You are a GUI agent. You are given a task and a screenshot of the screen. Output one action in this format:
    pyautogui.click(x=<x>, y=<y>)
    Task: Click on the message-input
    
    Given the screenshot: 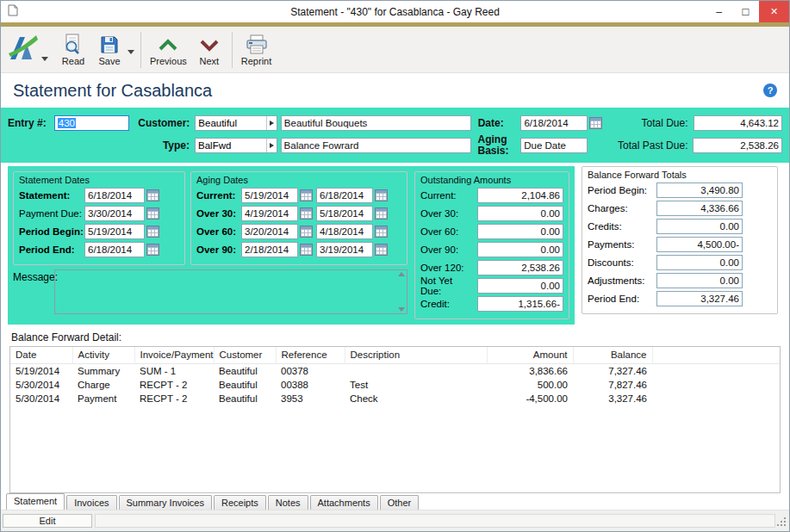 What is the action you would take?
    pyautogui.click(x=231, y=292)
    